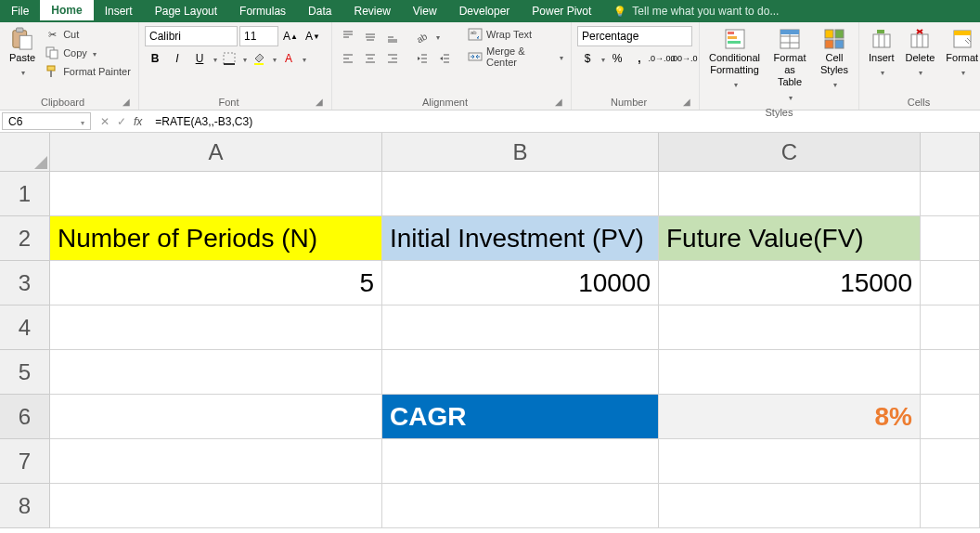  Describe the element at coordinates (516, 57) in the screenshot. I see `merge-center-button: Merge & Center` at that location.